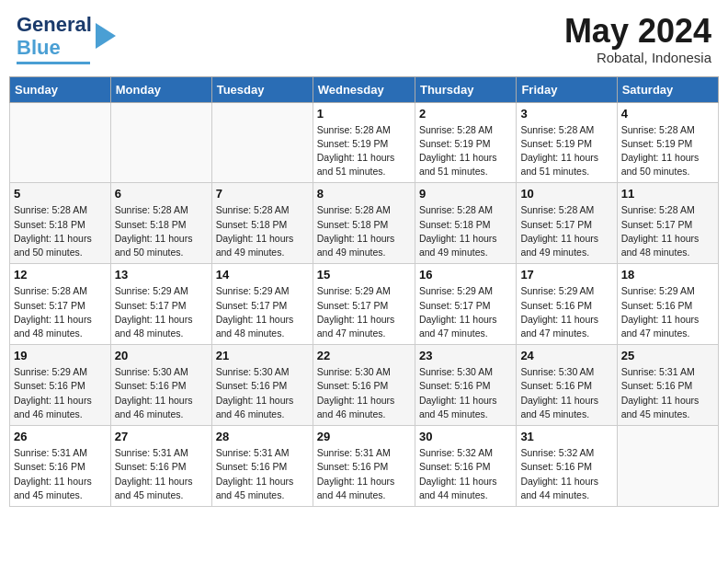 This screenshot has height=563, width=728. I want to click on col-tuesday: Tuesday, so click(262, 89).